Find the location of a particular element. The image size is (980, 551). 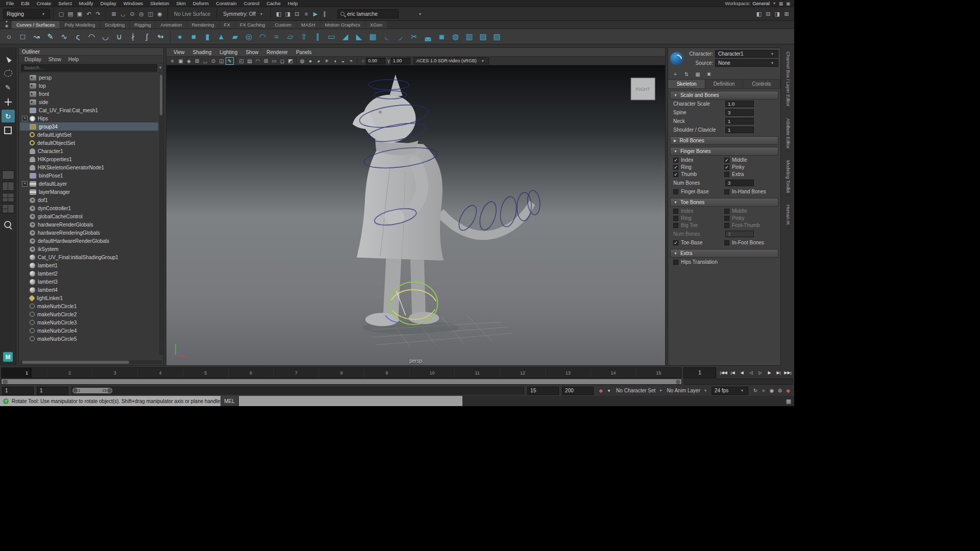

intersect-icon: ◍ is located at coordinates (455, 37).